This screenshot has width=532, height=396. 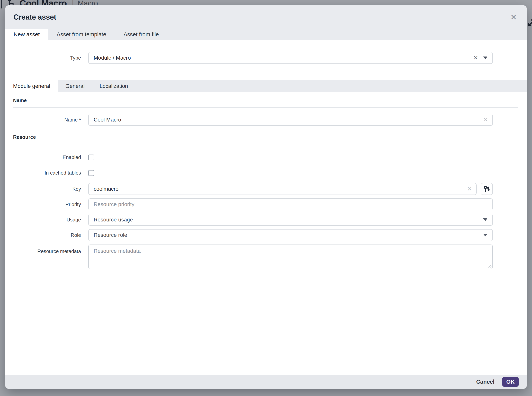 I want to click on role-chevron-down-icon, so click(x=485, y=235).